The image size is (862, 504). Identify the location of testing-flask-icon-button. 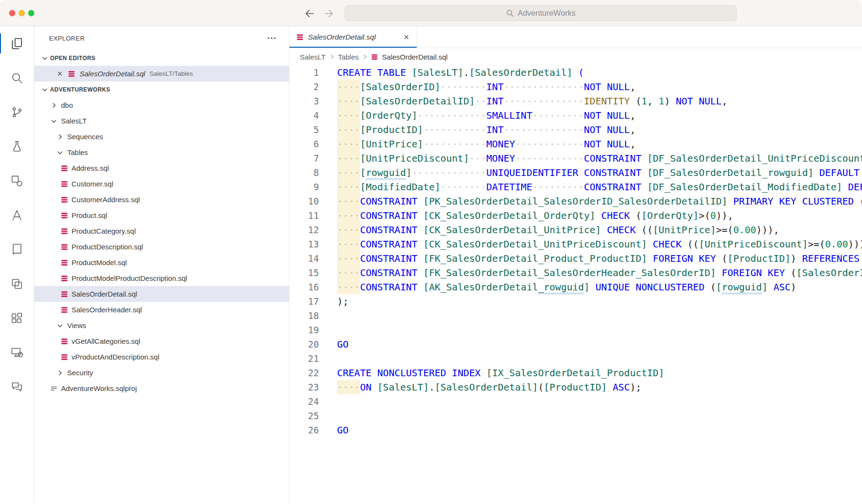
(17, 146).